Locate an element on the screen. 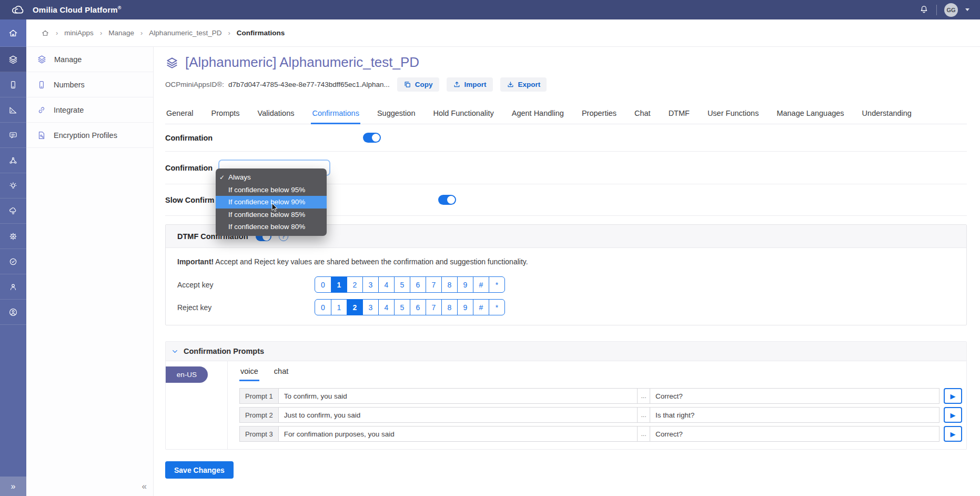  prompt-2-text-input is located at coordinates (458, 415).